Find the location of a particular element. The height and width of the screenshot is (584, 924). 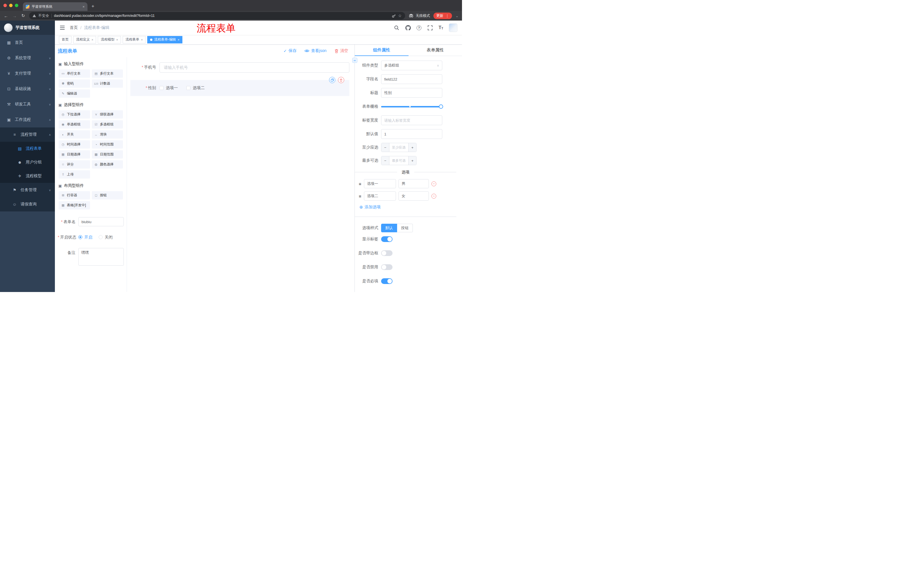

sidebar-item-workflow: ▣ 工作流程 ∧ is located at coordinates (28, 120).